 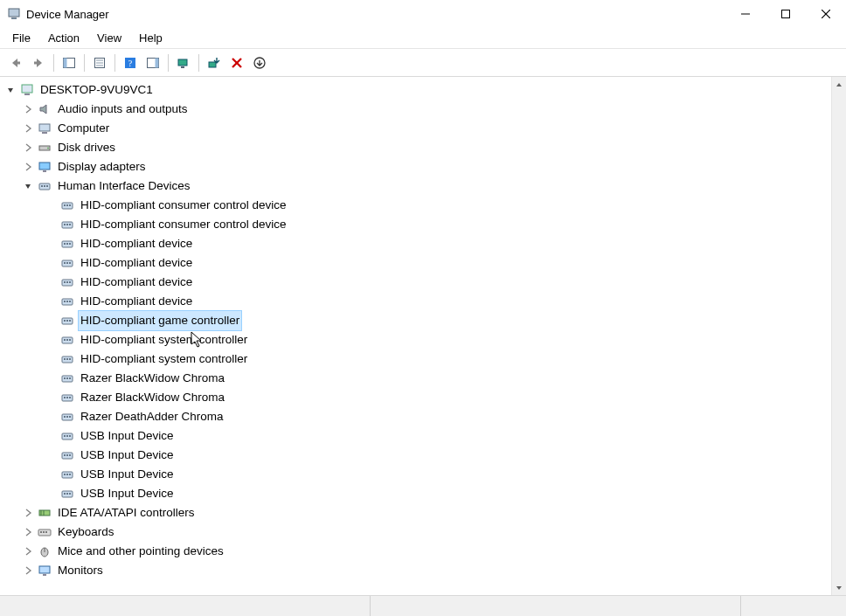 I want to click on minimize-button, so click(x=745, y=14).